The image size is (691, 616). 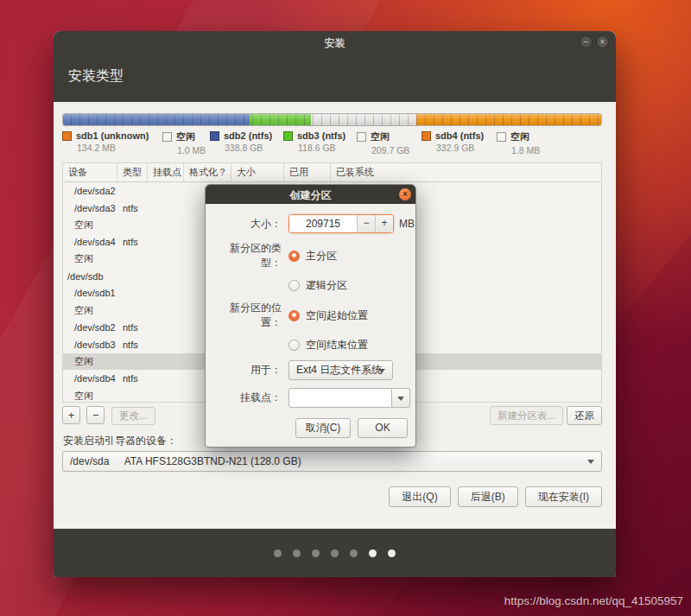 I want to click on bootloader-description: ATA HFS128G3BTND-N21 (128.0 GB), so click(x=212, y=461).